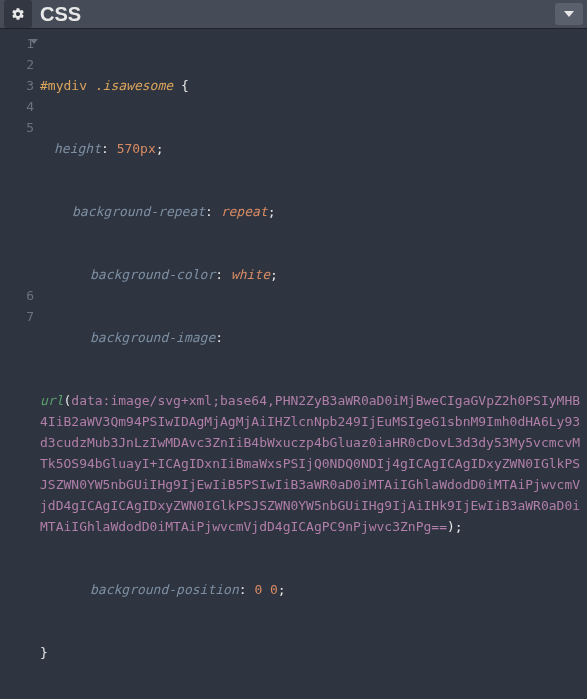 The width and height of the screenshot is (587, 699). I want to click on value-token: repeat, so click(244, 212).